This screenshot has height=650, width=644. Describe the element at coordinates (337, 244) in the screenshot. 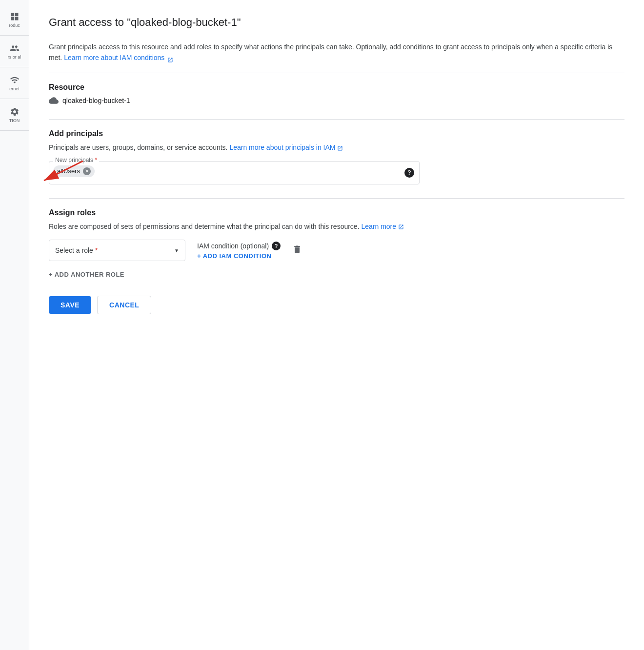

I see `roles-section: Assign roles Roles are composed of sets …` at that location.